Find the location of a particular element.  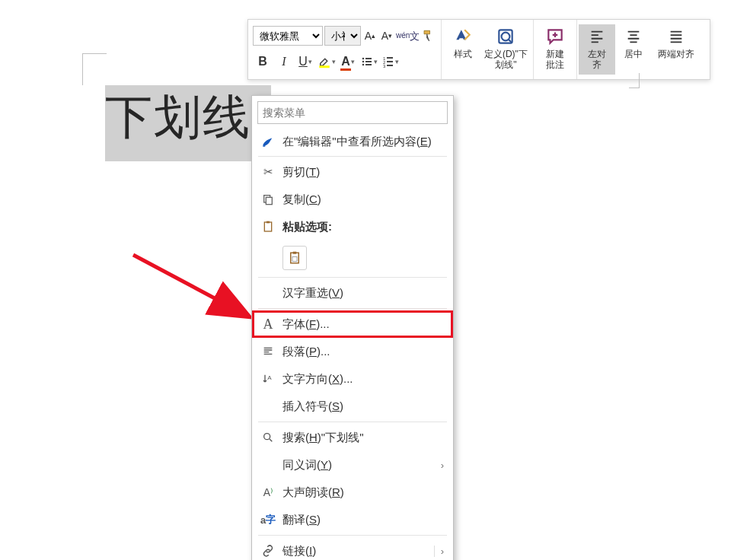

search-icon is located at coordinates (268, 438).